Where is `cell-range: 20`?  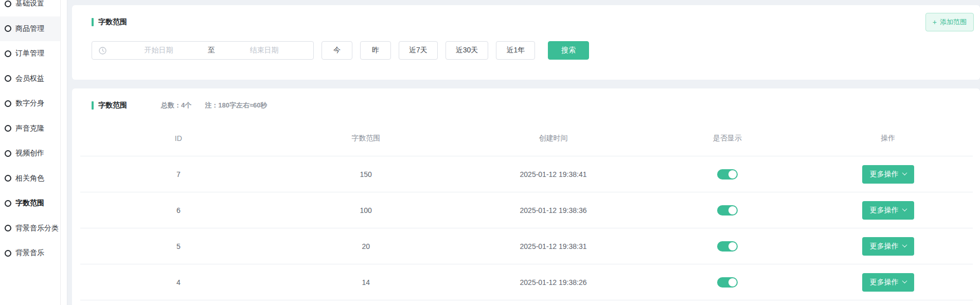 cell-range: 20 is located at coordinates (366, 246).